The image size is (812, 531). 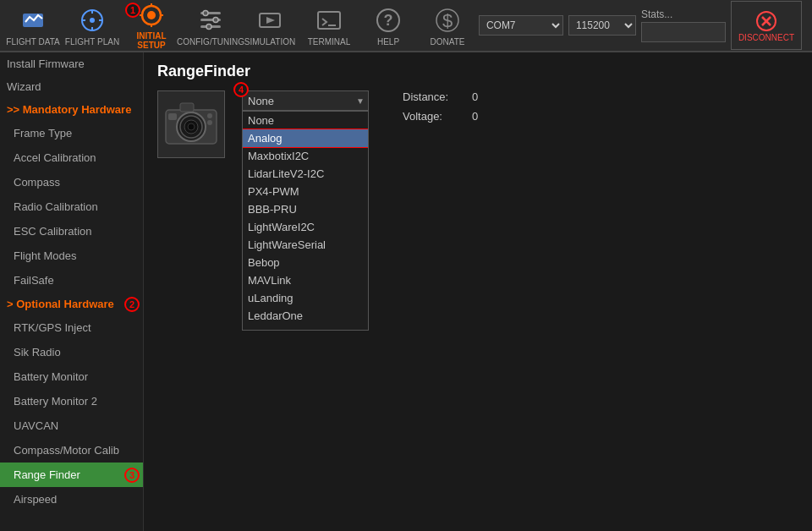 What do you see at coordinates (71, 206) in the screenshot?
I see `sidebar-item-radio-calibration: Radio Calibration` at bounding box center [71, 206].